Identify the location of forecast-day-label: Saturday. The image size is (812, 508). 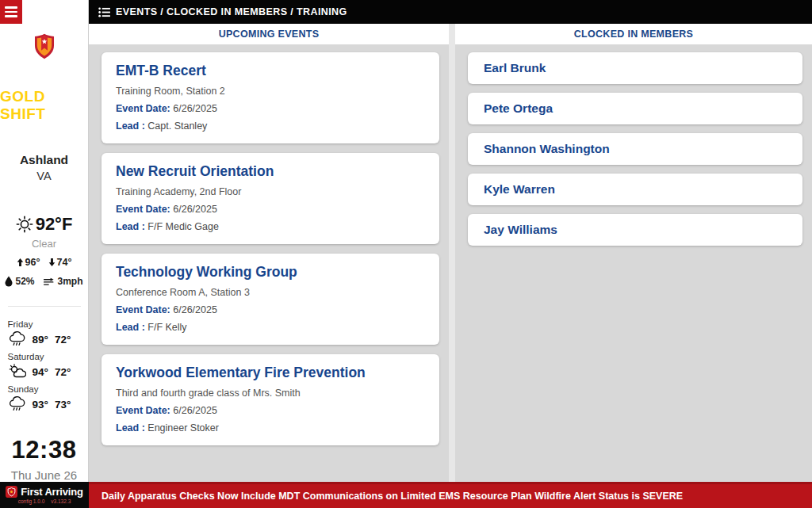
(44, 357).